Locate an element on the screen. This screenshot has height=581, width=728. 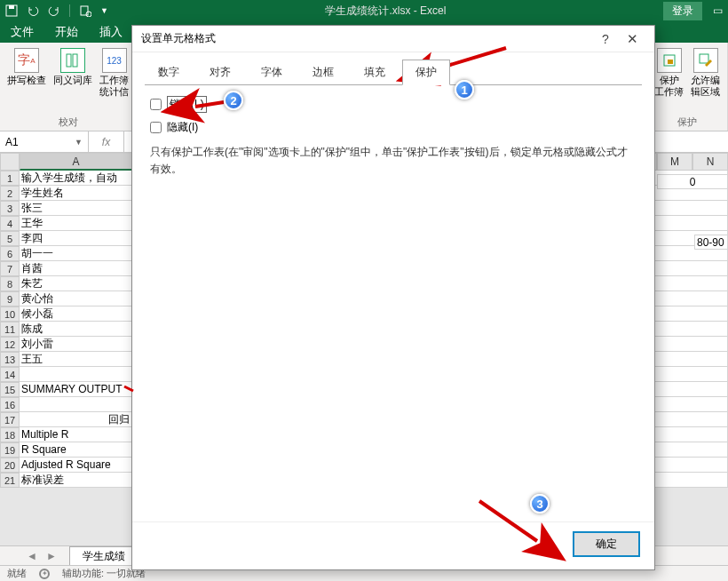
row-header: 2 is located at coordinates (10, 194).